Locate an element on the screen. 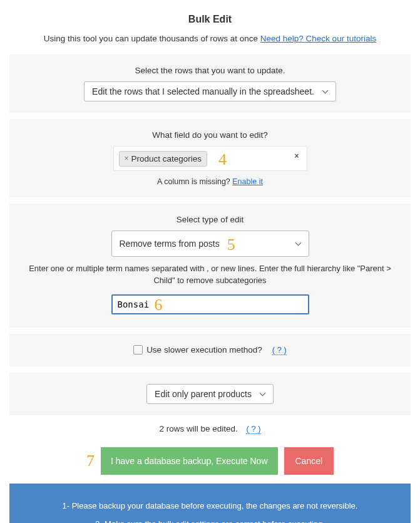 Image resolution: width=420 pixels, height=523 pixels. annotation-badge-5: 5 is located at coordinates (232, 245).